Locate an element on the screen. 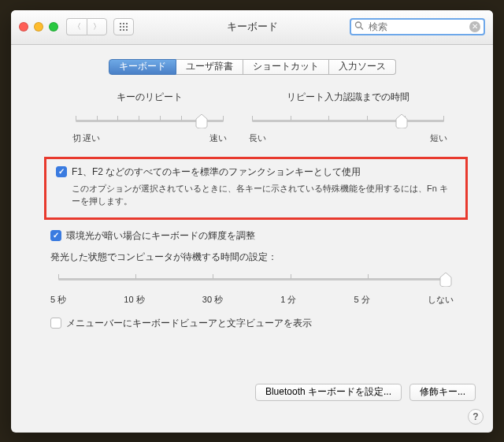  brightness-label: 環境光が暗い場合にキーボードの輝度を調整 is located at coordinates (161, 236).